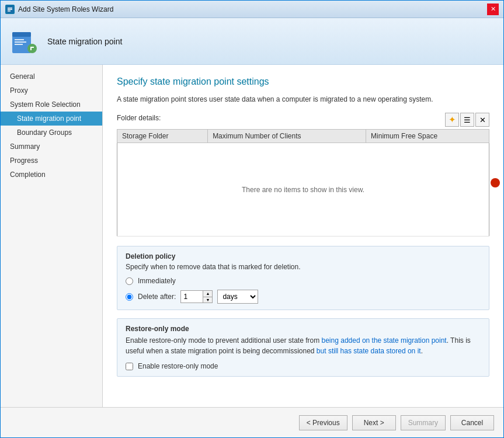  Describe the element at coordinates (303, 329) in the screenshot. I see `restore-only-title: Restore-only mode` at that location.